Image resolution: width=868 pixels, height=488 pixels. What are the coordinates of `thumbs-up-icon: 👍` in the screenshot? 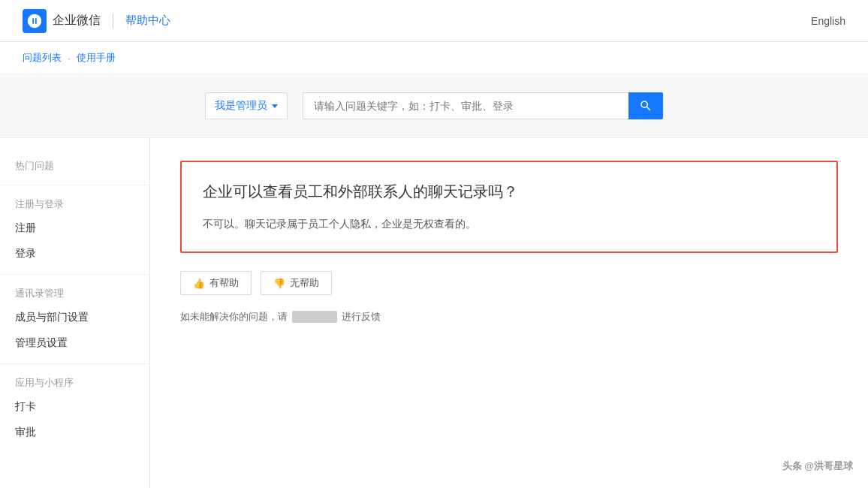 It's located at (199, 284).